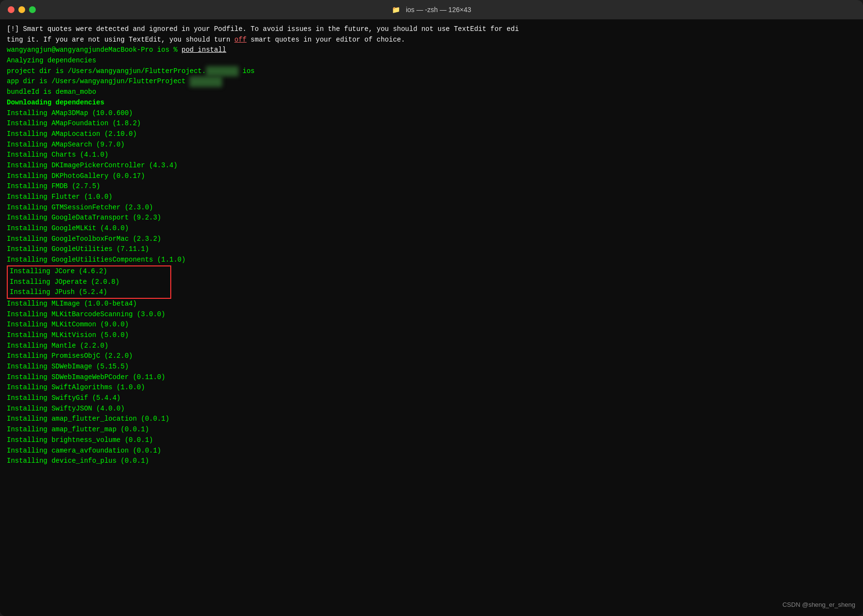 This screenshot has height=616, width=863. What do you see at coordinates (432, 315) in the screenshot?
I see `line-mlkitbarcode: Installing MLKitBarcodeScanning (3.0.0)` at bounding box center [432, 315].